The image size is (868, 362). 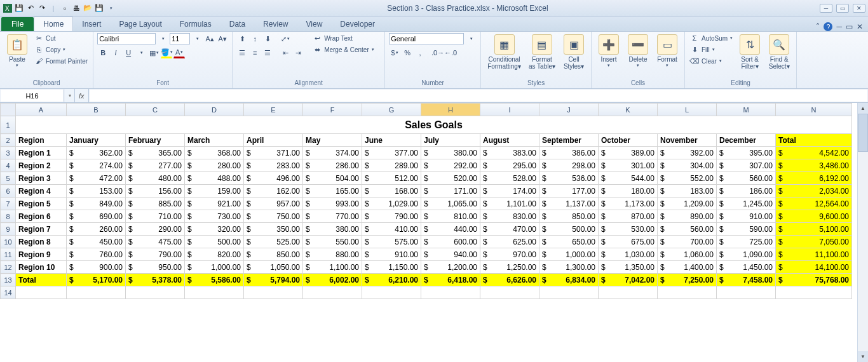 I want to click on copy-dropdown-icon: ▾, so click(x=64, y=50).